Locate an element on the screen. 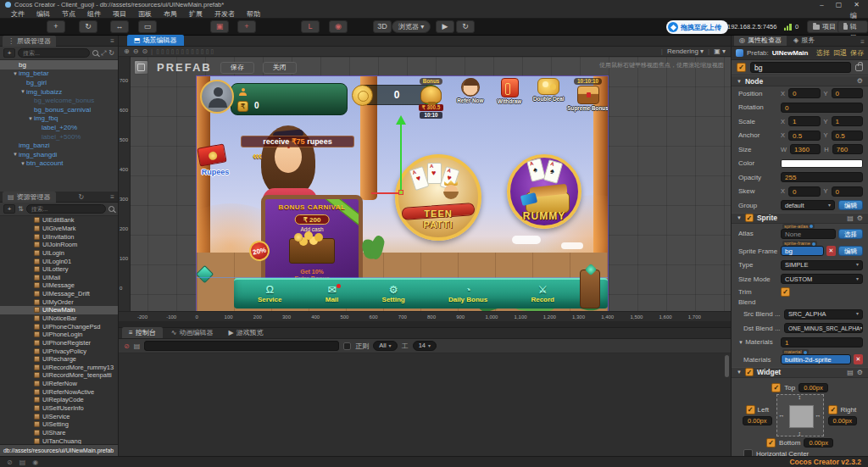 Image resolution: width=868 pixels, height=467 pixels. tree-node: bg is located at coordinates (59, 64).